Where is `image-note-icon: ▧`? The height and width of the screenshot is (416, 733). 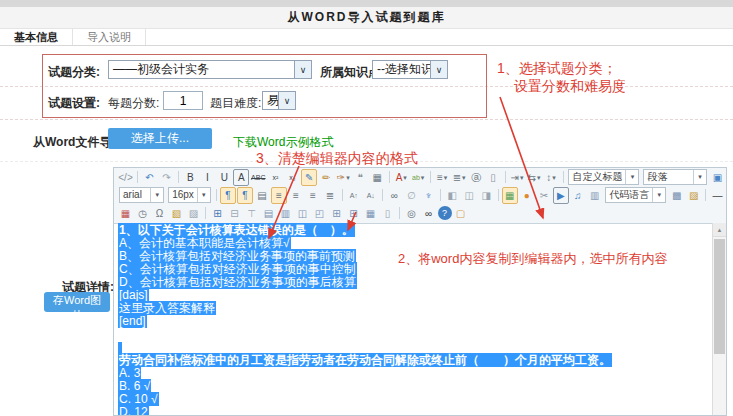
image-note-icon: ▧ is located at coordinates (177, 214).